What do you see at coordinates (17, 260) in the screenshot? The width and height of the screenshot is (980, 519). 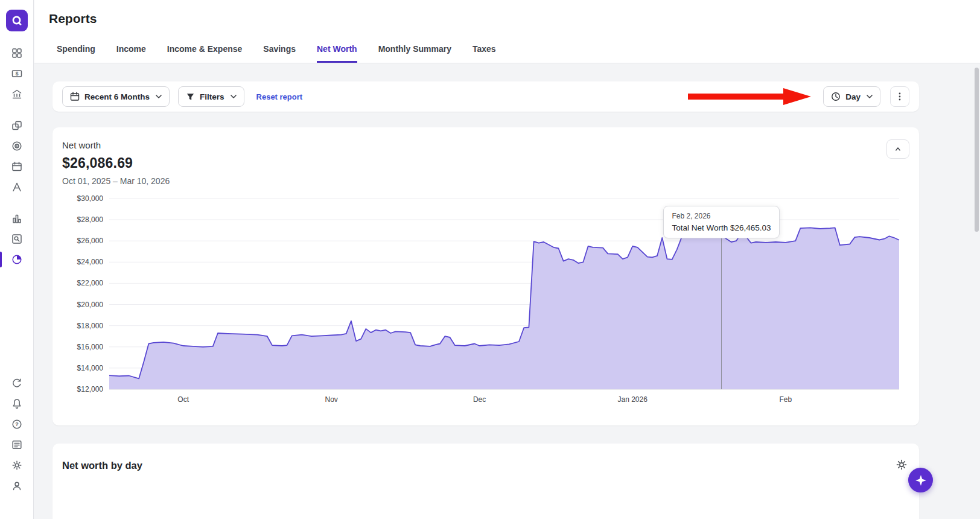 I see `sidebar: $` at bounding box center [17, 260].